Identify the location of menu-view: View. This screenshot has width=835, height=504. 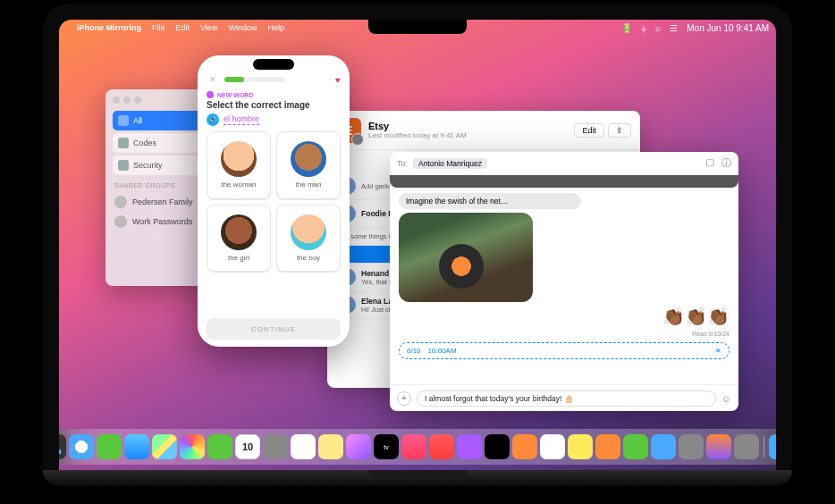
(209, 28).